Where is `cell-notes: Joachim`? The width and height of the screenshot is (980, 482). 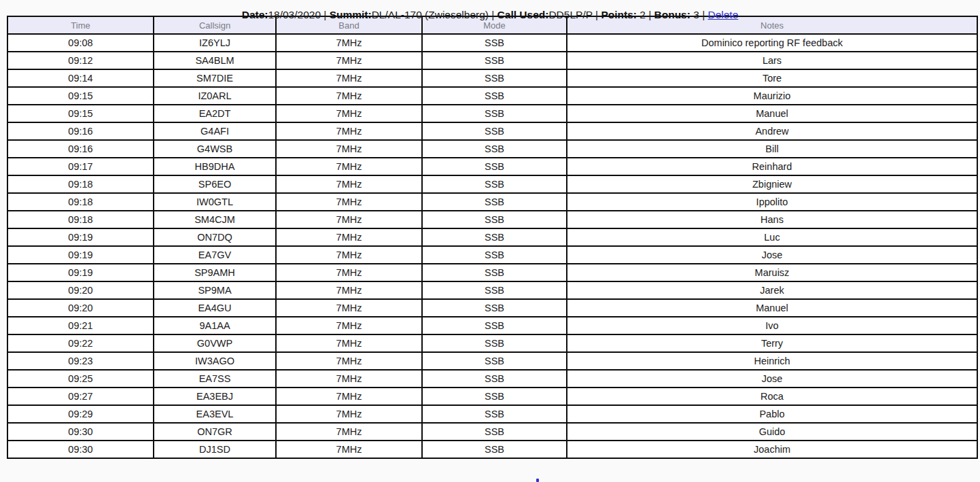 cell-notes: Joachim is located at coordinates (772, 449).